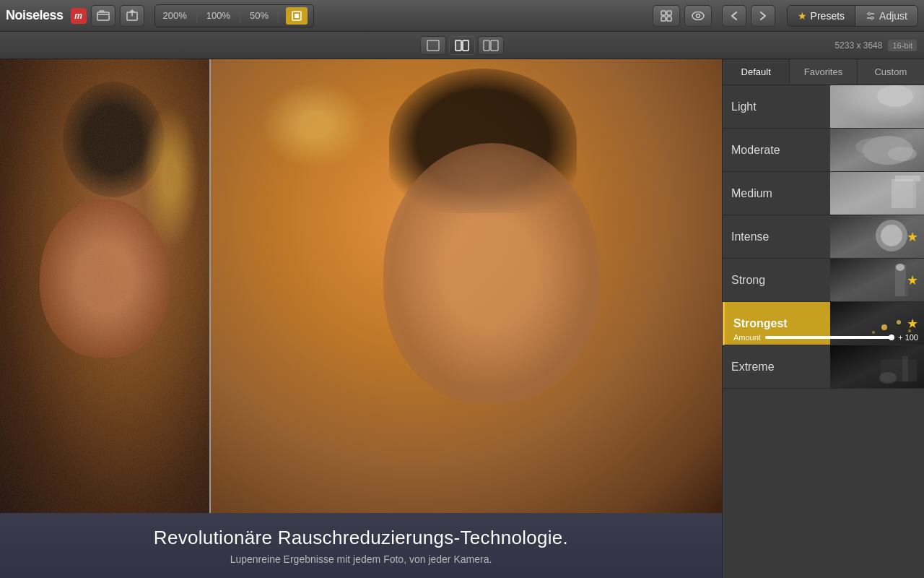 Image resolution: width=924 pixels, height=578 pixels. I want to click on m-badge: m, so click(79, 16).